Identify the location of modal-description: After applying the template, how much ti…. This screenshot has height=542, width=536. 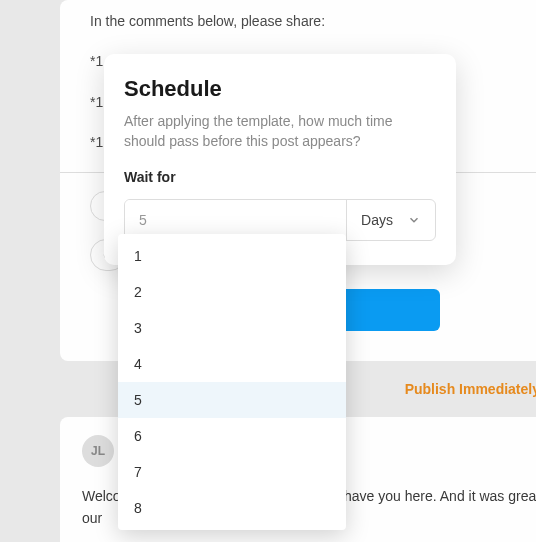
(280, 132).